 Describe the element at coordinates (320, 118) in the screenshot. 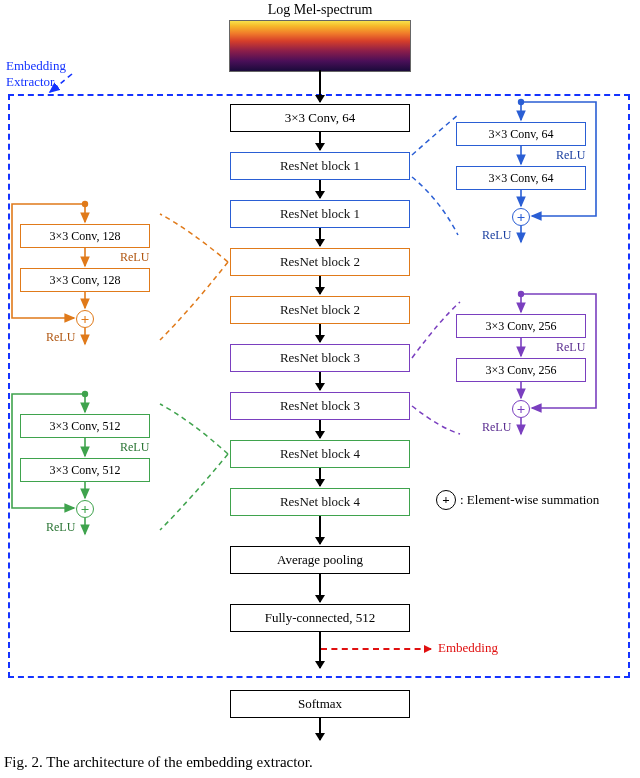

I see `conv-64: 3×3 Conv, 64` at that location.